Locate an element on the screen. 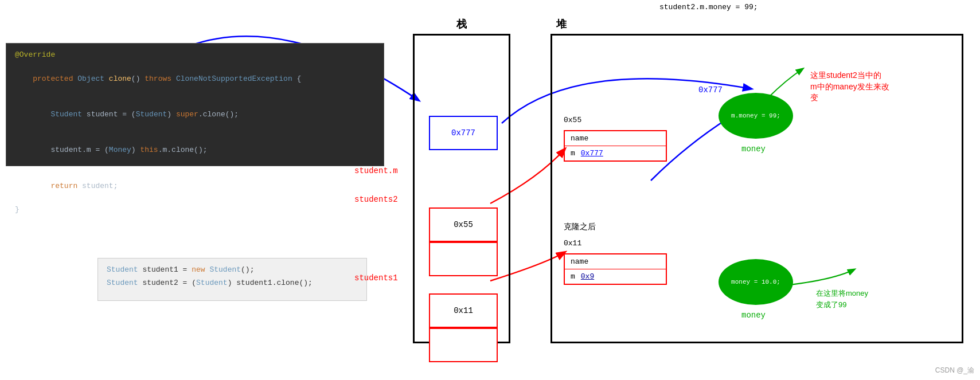  heap-addr-0x777: 0x777 is located at coordinates (710, 90).